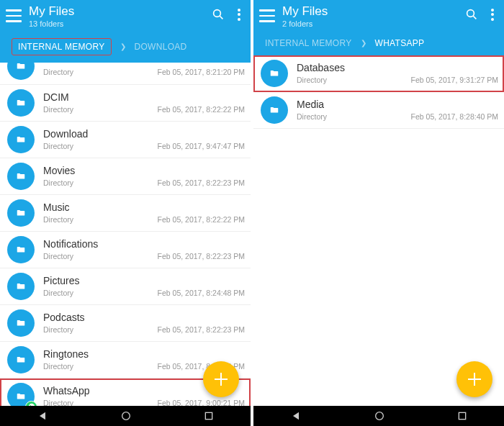  I want to click on item-name: Pictures, so click(144, 281).